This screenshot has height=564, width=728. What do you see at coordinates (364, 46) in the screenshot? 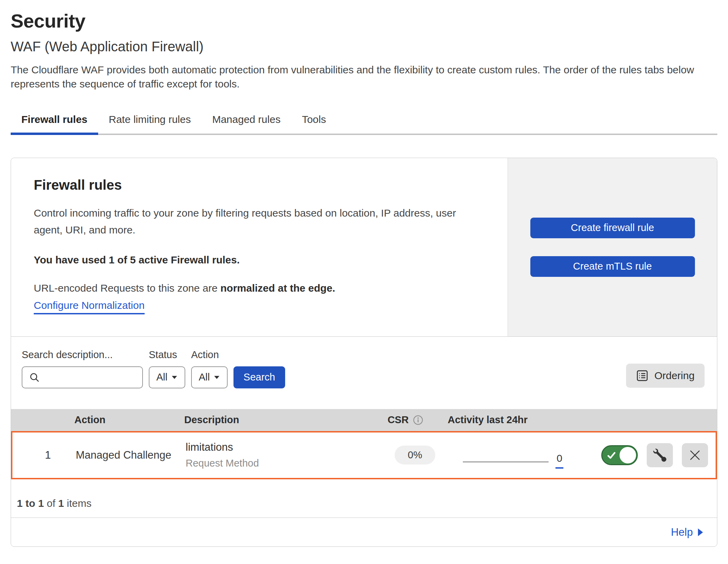
I see `page-subtitle: WAF (Web Application Firewall)` at bounding box center [364, 46].